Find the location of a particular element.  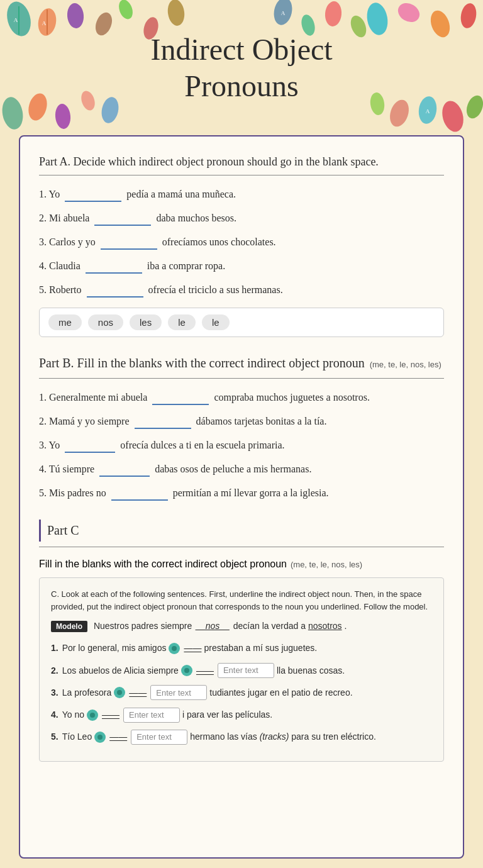

blank-3a is located at coordinates (129, 243).